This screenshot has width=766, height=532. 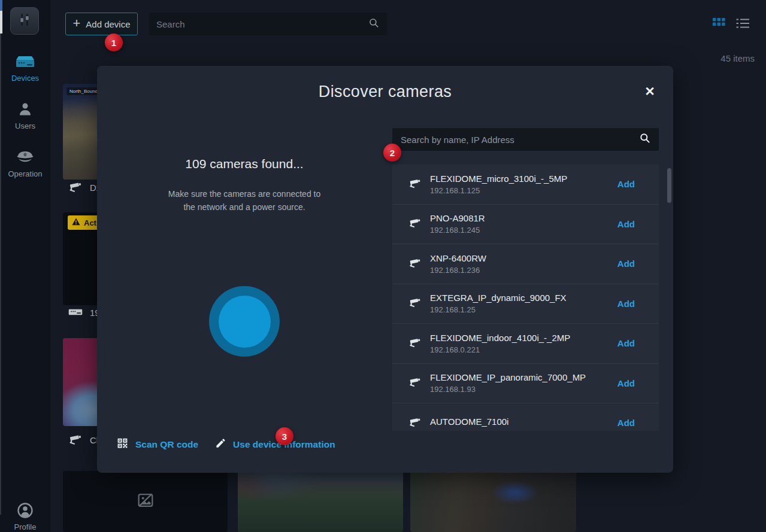 I want to click on sidebar-item-devices: Devices, so click(x=25, y=69).